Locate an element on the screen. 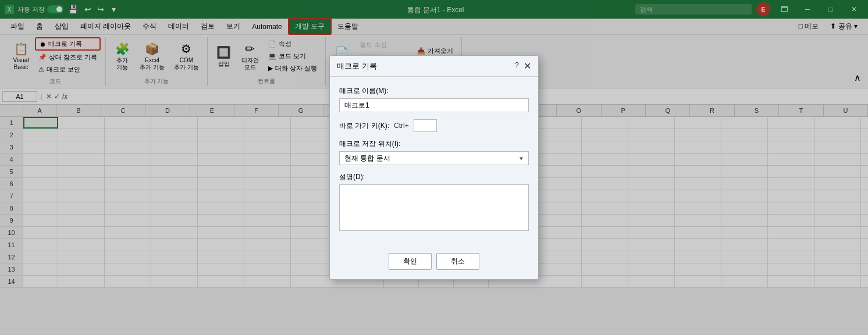  shortcut-input is located at coordinates (425, 126).